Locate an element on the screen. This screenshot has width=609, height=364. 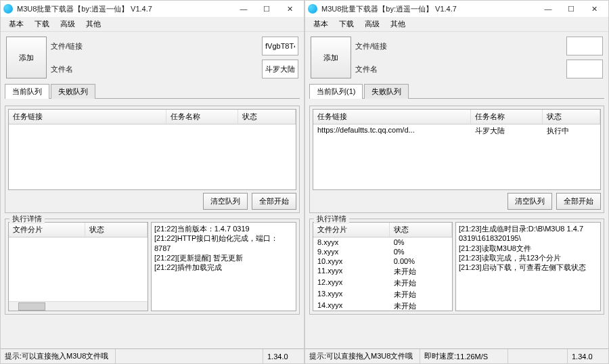
queue-group: 任务链接 任务名称 状态 https://defaultts.tc.qq.com… is located at coordinates (457, 160).